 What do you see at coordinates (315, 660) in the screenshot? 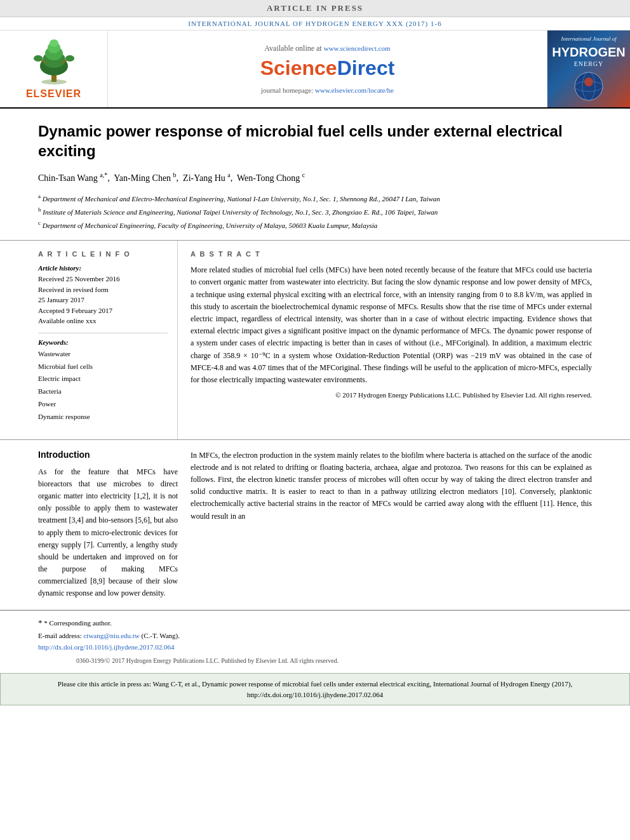
I see `copyright-bar: 0360-3199/© 2017 Hydrogen Energy Publica…` at bounding box center [315, 660].